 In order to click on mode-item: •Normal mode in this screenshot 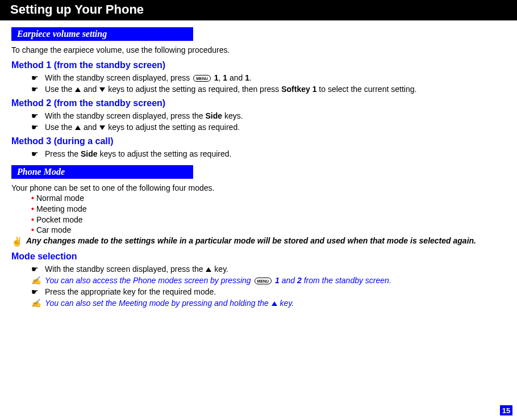, I will do `click(274, 199)`.